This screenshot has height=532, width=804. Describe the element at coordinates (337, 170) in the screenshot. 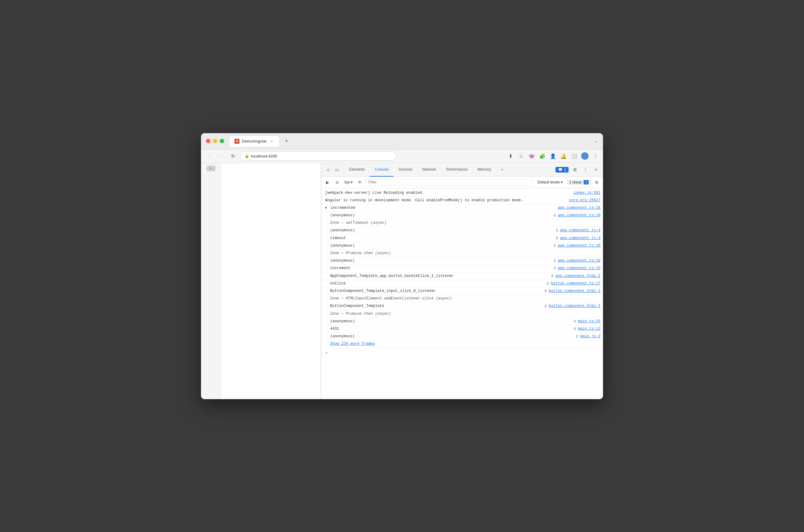

I see `device-emulation-icon: ▭` at that location.